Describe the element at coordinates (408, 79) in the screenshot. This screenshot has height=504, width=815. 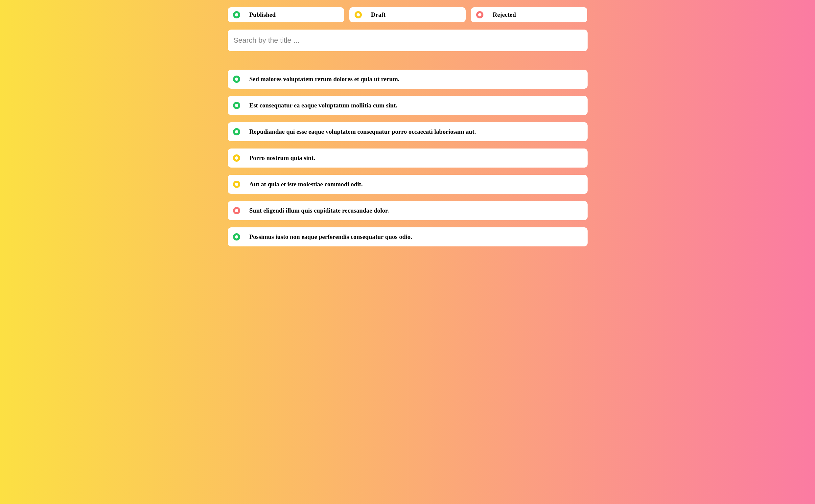
I see `list-item: Sed maiores voluptatem rerum dolores et …` at that location.